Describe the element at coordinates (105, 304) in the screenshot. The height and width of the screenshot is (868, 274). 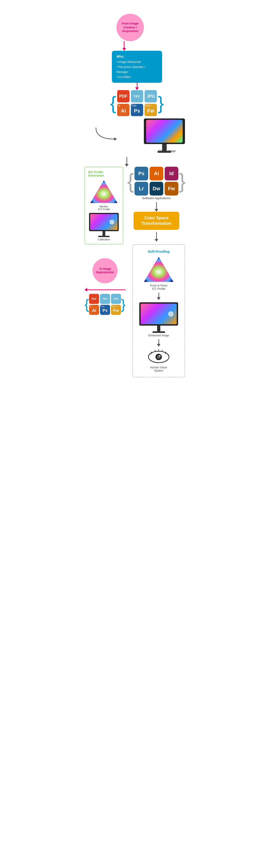
I see `file-icons-grid-bottom: PDF TIFF JPG AI Ai PSD Ps` at that location.